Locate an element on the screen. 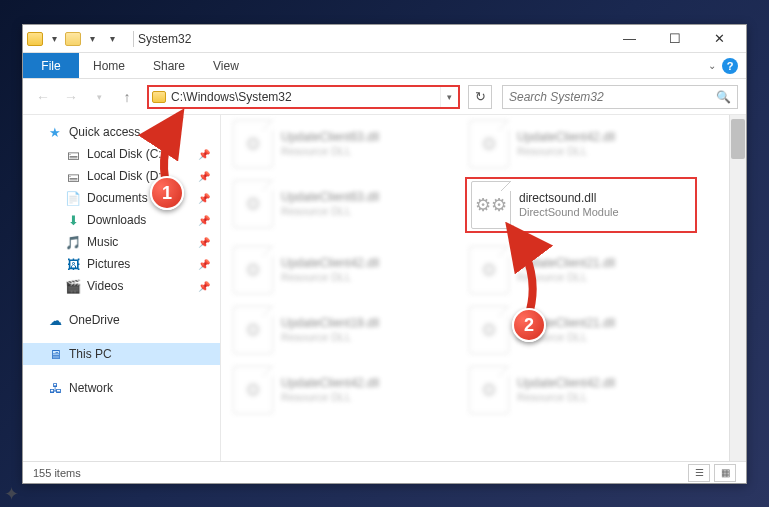 The image size is (769, 507). sidebar-item-videos: 🎬Videos📌 is located at coordinates (122, 286).